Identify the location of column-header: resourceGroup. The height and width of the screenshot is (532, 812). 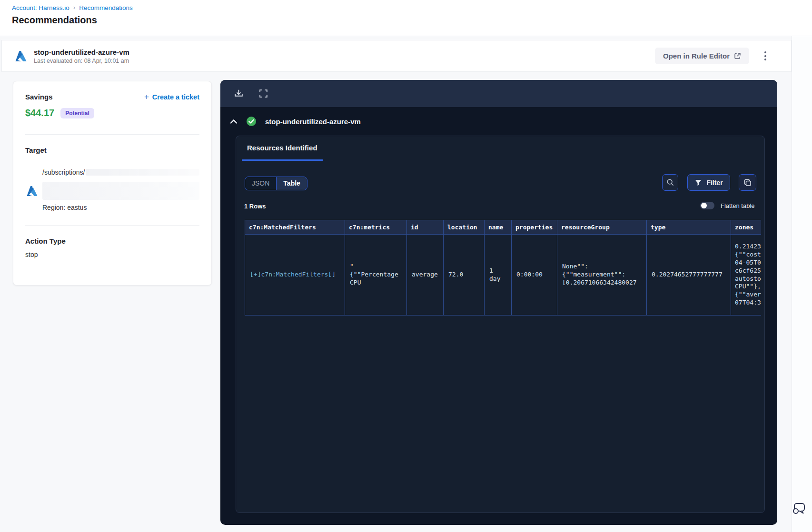
(602, 227).